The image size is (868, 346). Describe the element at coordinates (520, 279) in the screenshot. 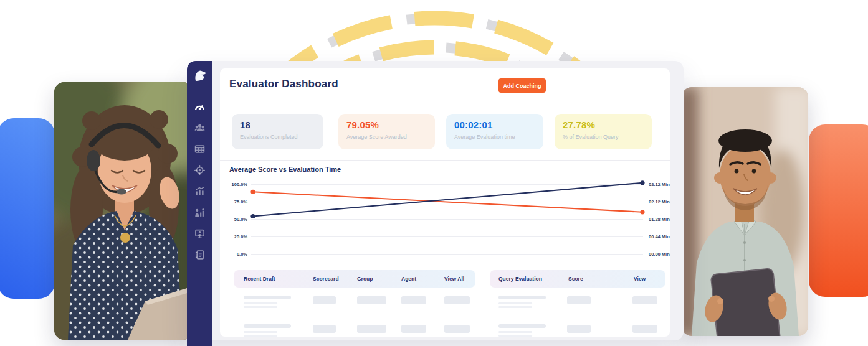

I see `column-header: Query Evaluation` at that location.